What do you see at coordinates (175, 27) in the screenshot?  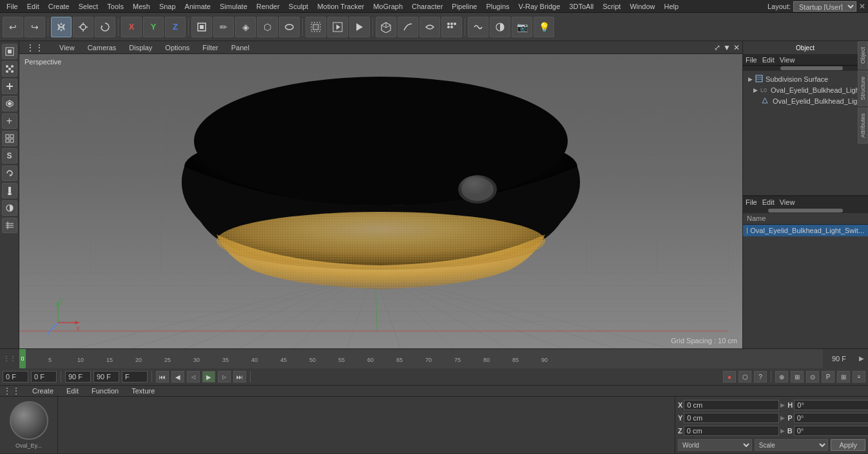 I see `z-axis-button: Z` at bounding box center [175, 27].